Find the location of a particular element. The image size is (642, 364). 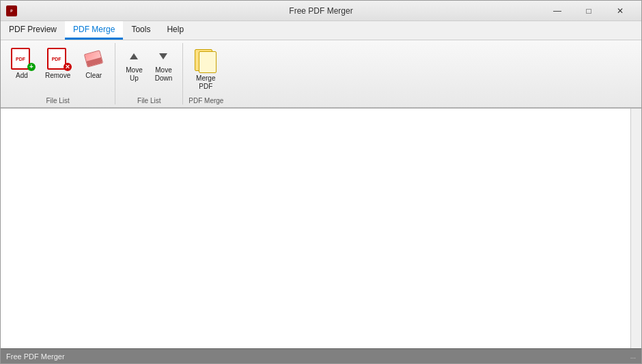

status-text: Free PDF Merger is located at coordinates (36, 356).